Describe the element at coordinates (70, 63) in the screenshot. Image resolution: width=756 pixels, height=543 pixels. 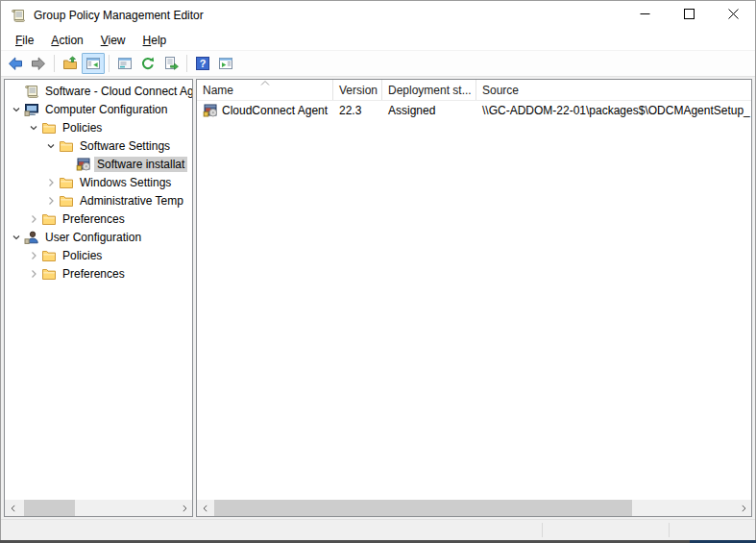
I see `up-one-level-icon` at that location.